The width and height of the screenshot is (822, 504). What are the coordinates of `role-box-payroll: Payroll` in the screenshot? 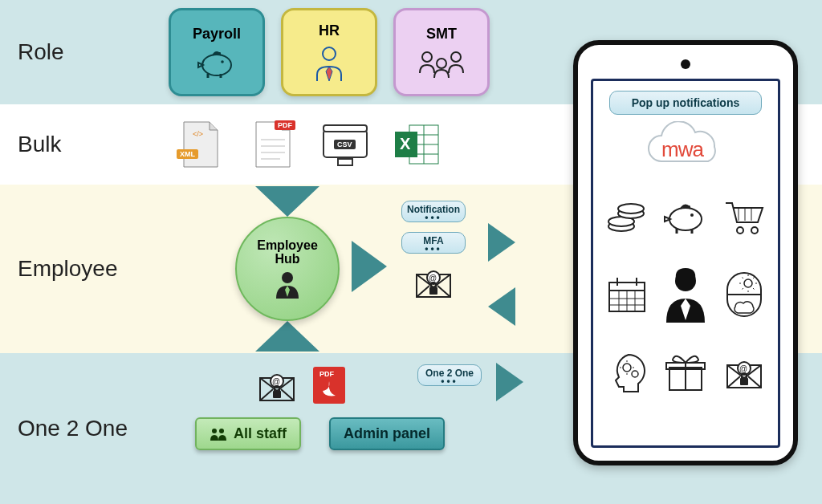 It's located at (217, 52).